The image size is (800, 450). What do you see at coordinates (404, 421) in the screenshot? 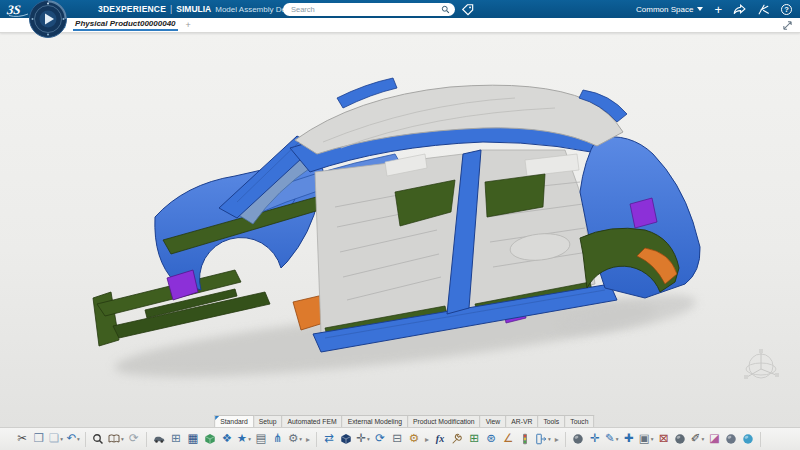
I see `ribbon-tab-bar: StandardSetupAutomated FEMExternal Model…` at bounding box center [404, 421].